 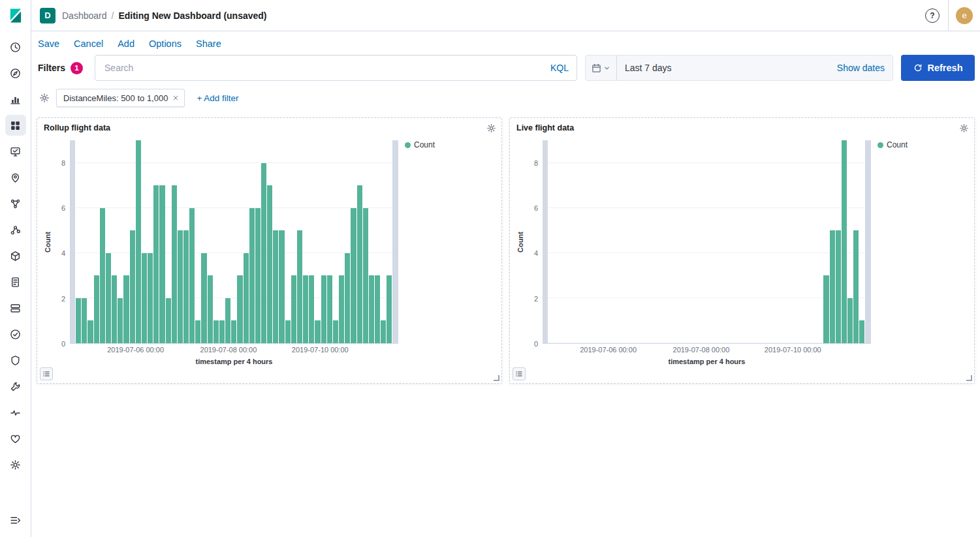 I want to click on y-tick-label: 2, so click(x=63, y=299).